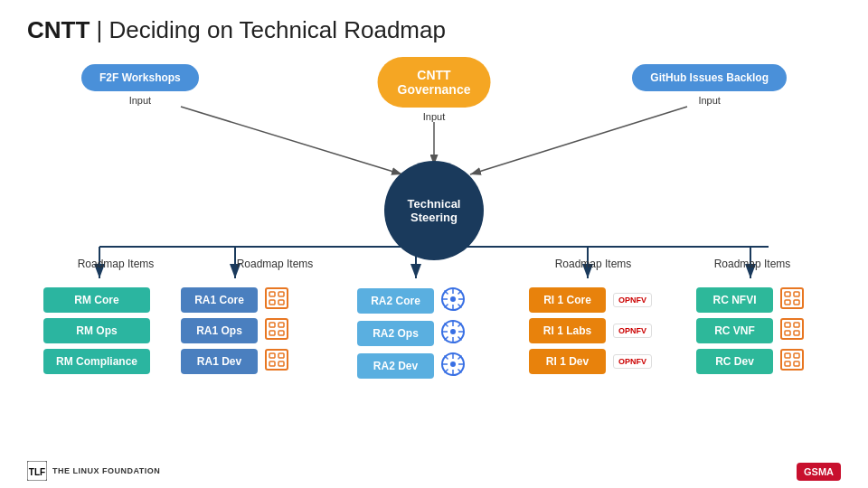 The height and width of the screenshot is (488, 868). Describe the element at coordinates (434, 211) in the screenshot. I see `steering-label: Technical Steering` at that location.